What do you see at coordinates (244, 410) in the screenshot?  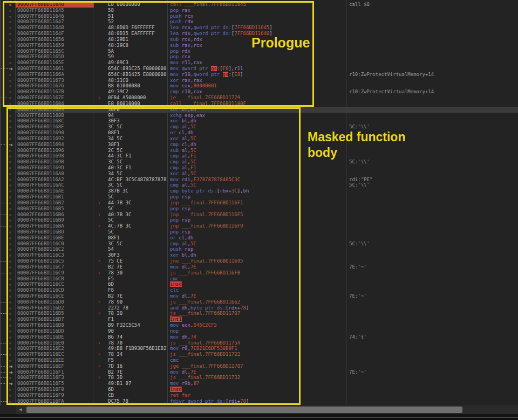 I see `scrollbar-thumb` at bounding box center [244, 410].